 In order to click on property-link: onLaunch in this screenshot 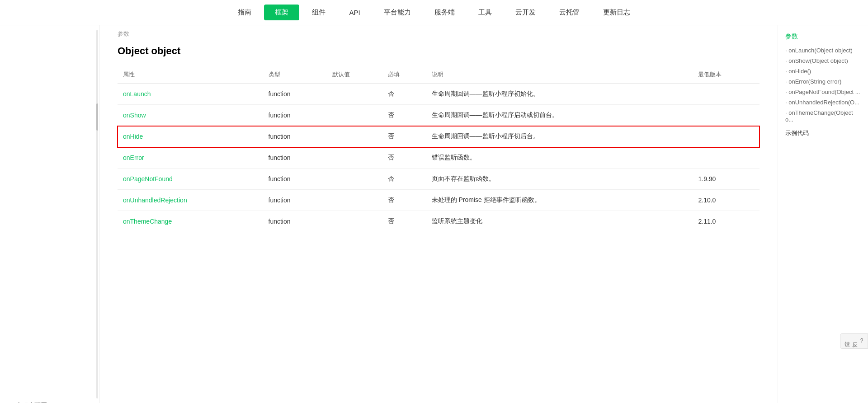, I will do `click(137, 94)`.